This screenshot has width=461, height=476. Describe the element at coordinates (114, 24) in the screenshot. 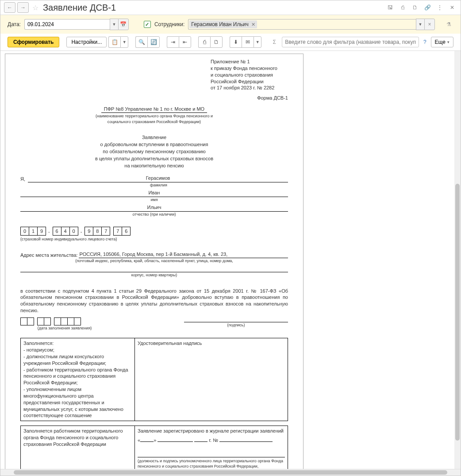

I see `date-dropdown: ▼` at that location.